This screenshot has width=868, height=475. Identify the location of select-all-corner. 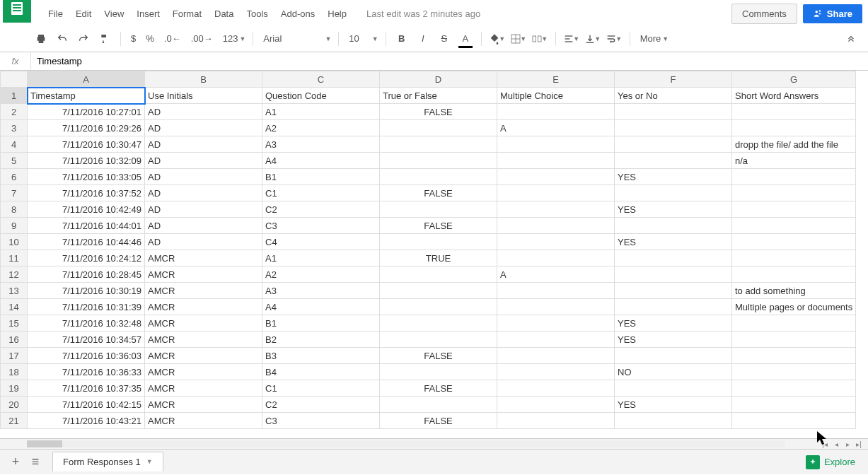
(14, 79).